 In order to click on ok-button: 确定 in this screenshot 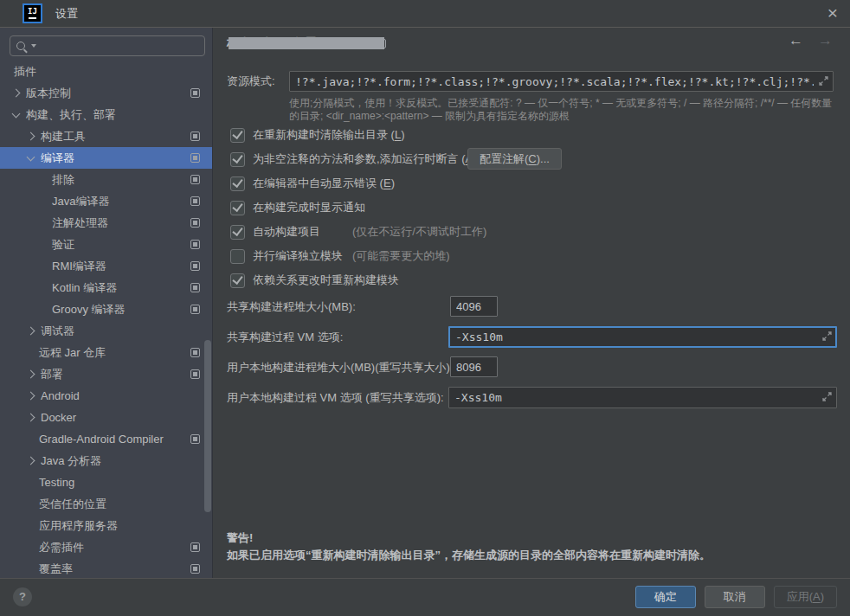, I will do `click(666, 597)`.